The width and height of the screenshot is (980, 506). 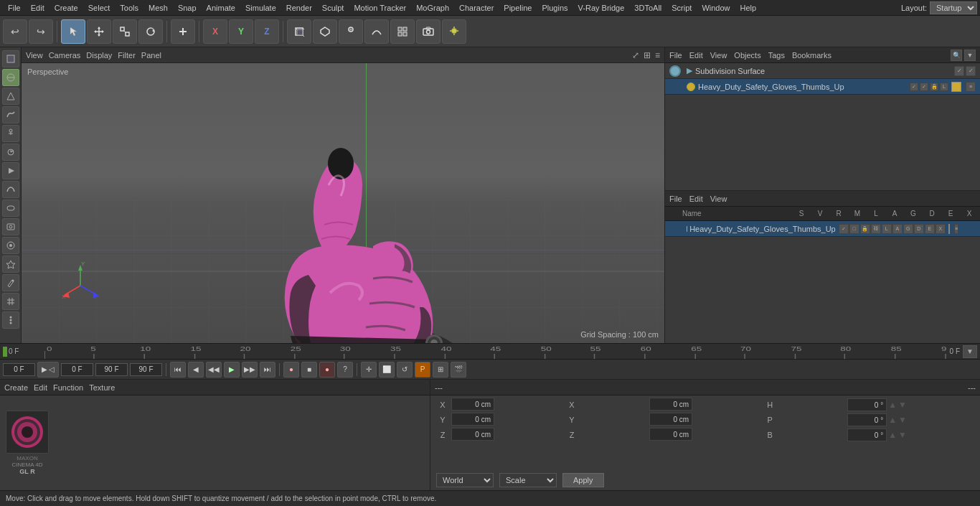 What do you see at coordinates (903, 420) in the screenshot?
I see `coord-p-spin-down: ▼` at bounding box center [903, 420].